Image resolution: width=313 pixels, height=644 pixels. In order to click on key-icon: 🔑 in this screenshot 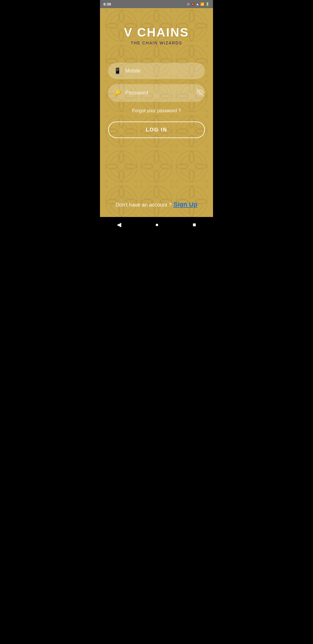, I will do `click(118, 93)`.